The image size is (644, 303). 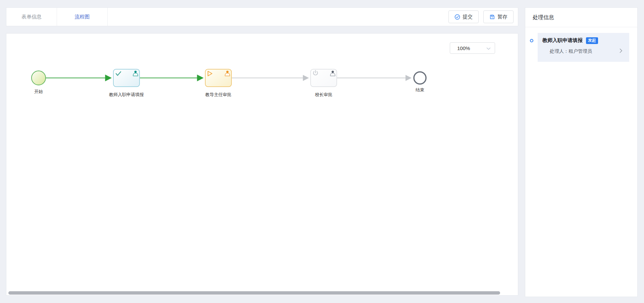 What do you see at coordinates (218, 78) in the screenshot?
I see `task-node-director-approval` at bounding box center [218, 78].